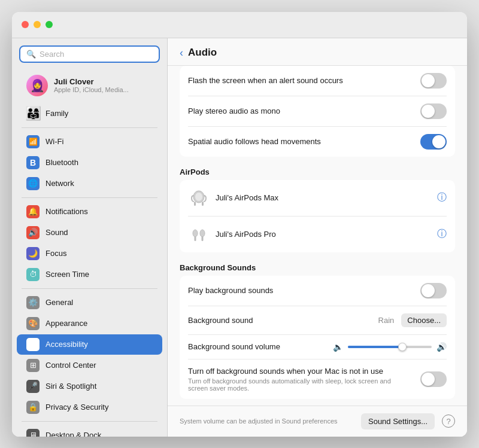 Image resolution: width=479 pixels, height=448 pixels. I want to click on sidebar-item-network: 🌐 Network, so click(90, 184).